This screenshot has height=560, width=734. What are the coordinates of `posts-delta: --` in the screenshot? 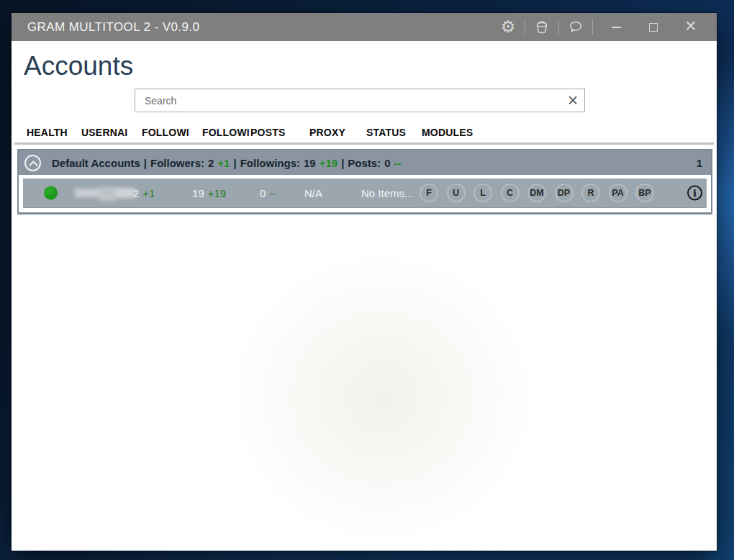 It's located at (273, 193).